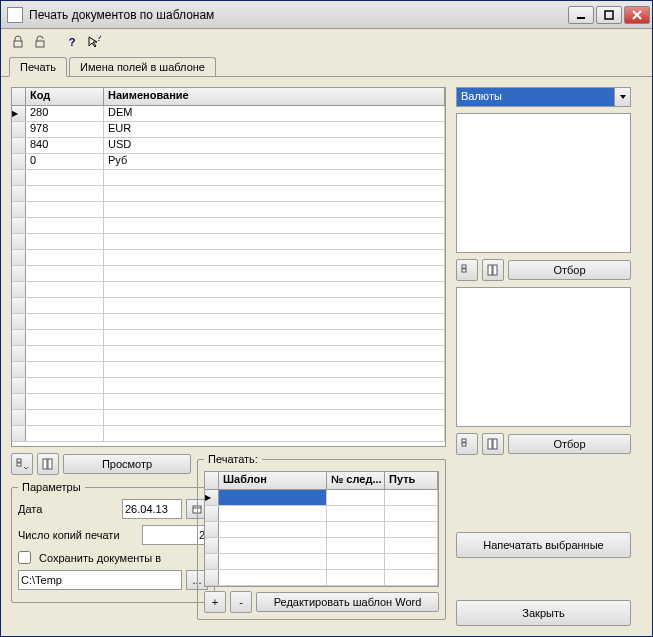 The height and width of the screenshot is (637, 653). What do you see at coordinates (40, 42) in the screenshot?
I see `toolbar-unlock-icon` at bounding box center [40, 42].